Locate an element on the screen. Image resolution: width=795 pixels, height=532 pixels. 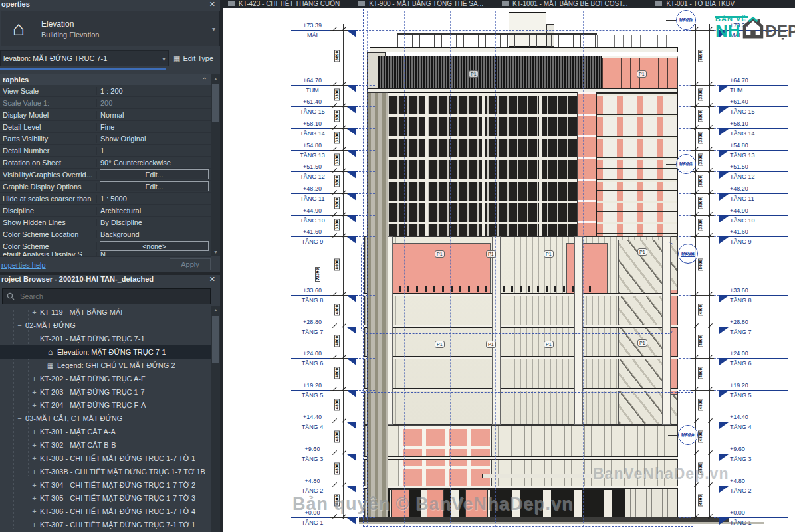
tree-item: +KT-303 - CHI TIẾT MẶT ĐỨNG TRỤC 1-7 TỜ … is located at coordinates (106, 458).